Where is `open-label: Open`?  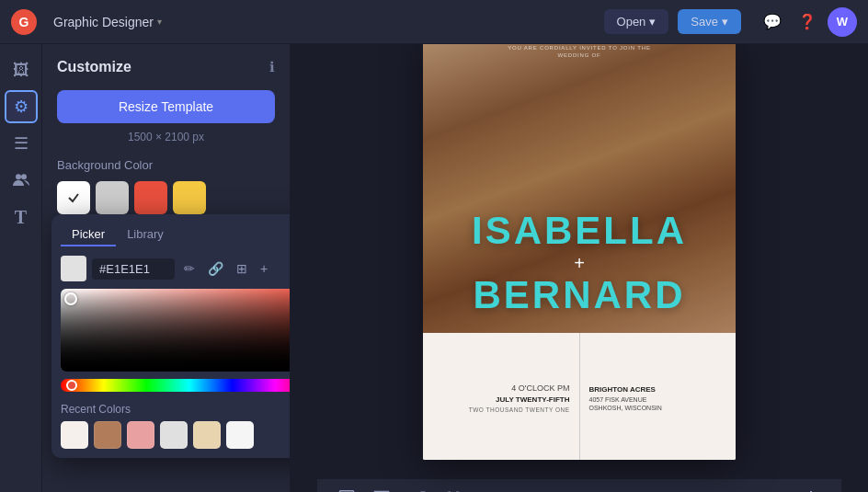 open-label: Open is located at coordinates (632, 22).